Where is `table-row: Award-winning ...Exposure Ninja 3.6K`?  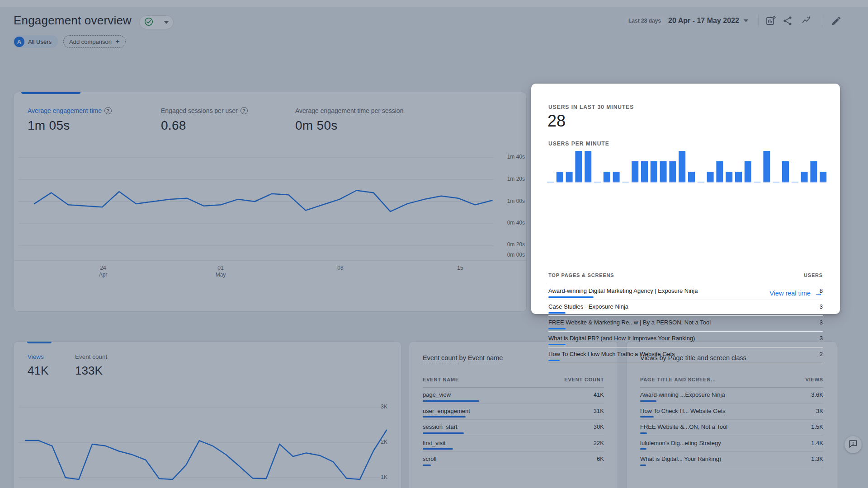 table-row: Award-winning ...Exposure Ninja 3.6K is located at coordinates (731, 396).